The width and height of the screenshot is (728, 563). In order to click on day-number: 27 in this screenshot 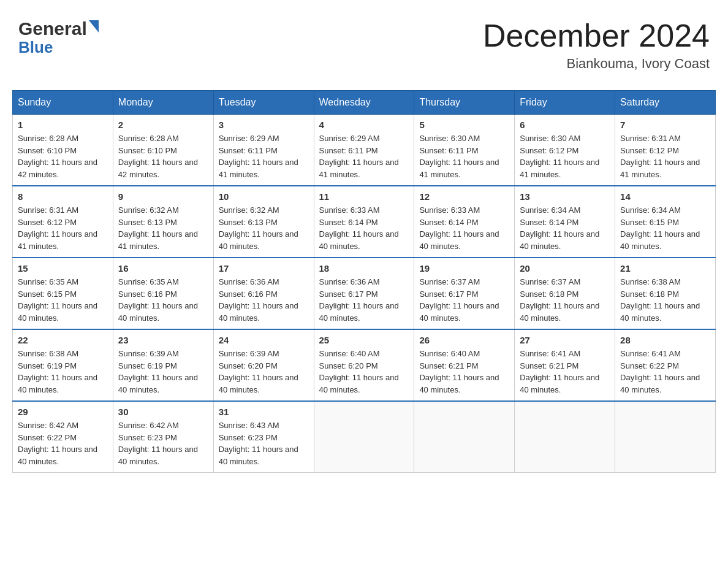, I will do `click(565, 340)`.